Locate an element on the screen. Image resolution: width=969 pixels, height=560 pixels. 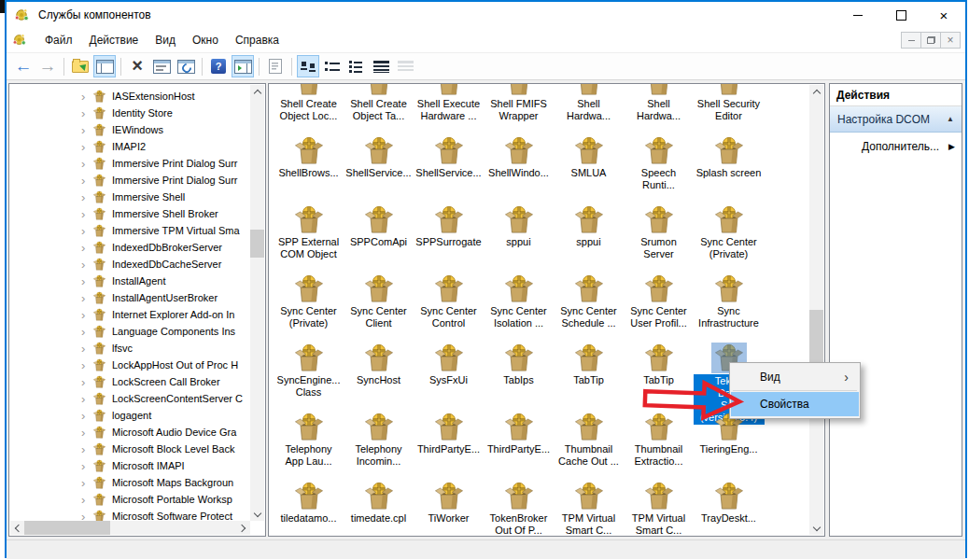
context-menu-item-view: Вид› is located at coordinates (795, 377).